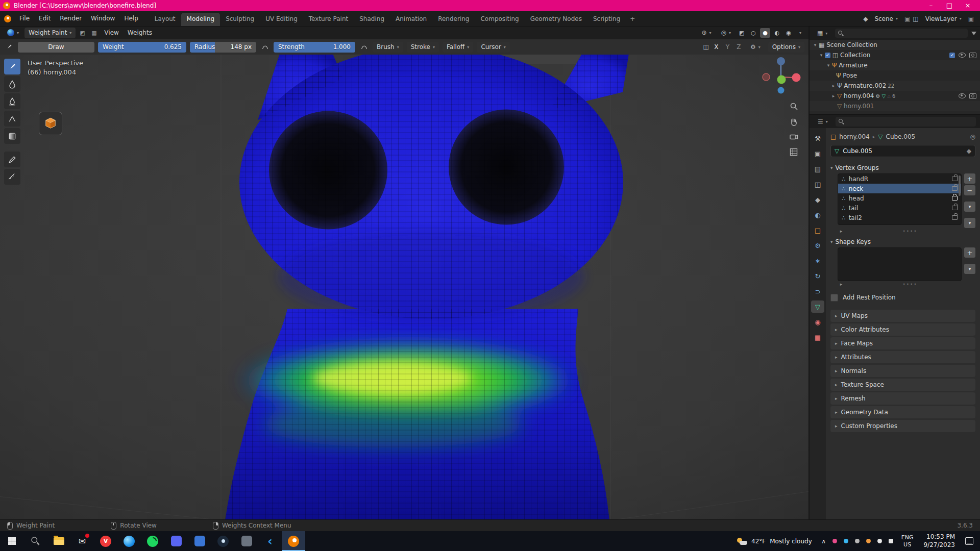 The image size is (980, 551). What do you see at coordinates (818, 276) in the screenshot?
I see `tab-physics: ↻` at bounding box center [818, 276].